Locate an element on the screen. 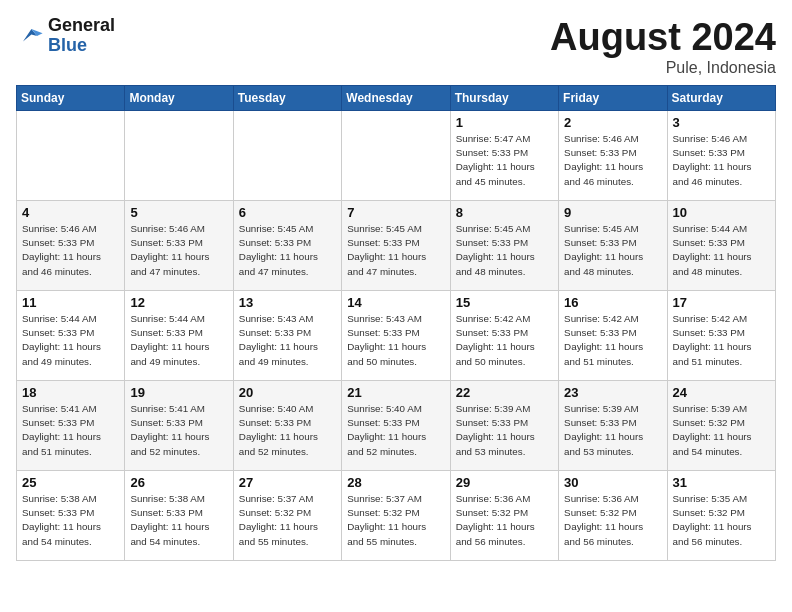  day-number: 2 is located at coordinates (612, 122).